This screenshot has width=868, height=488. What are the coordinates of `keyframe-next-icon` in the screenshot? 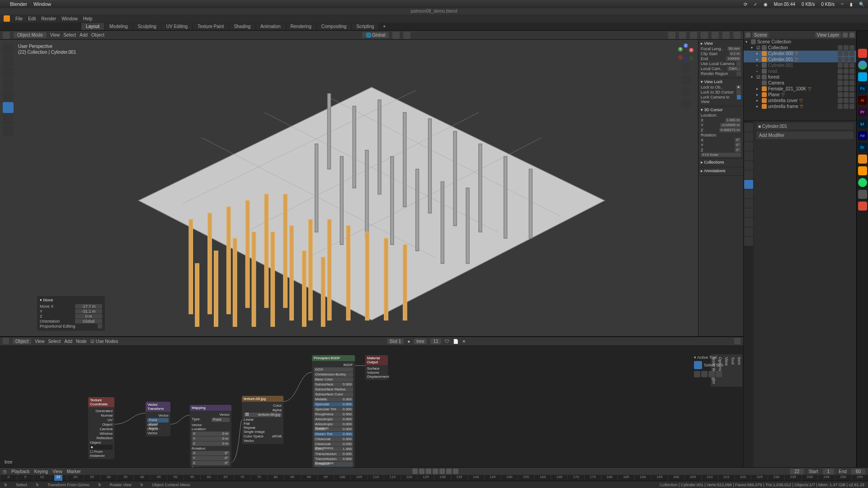 It's located at (449, 471).